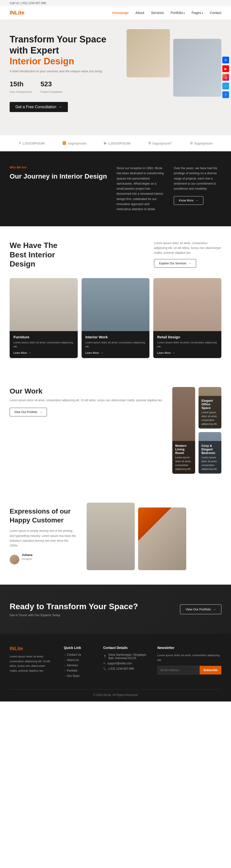  I want to click on work-card-info-1: Elegant Office Space Lorem ipsum dolor s…, so click(210, 412).